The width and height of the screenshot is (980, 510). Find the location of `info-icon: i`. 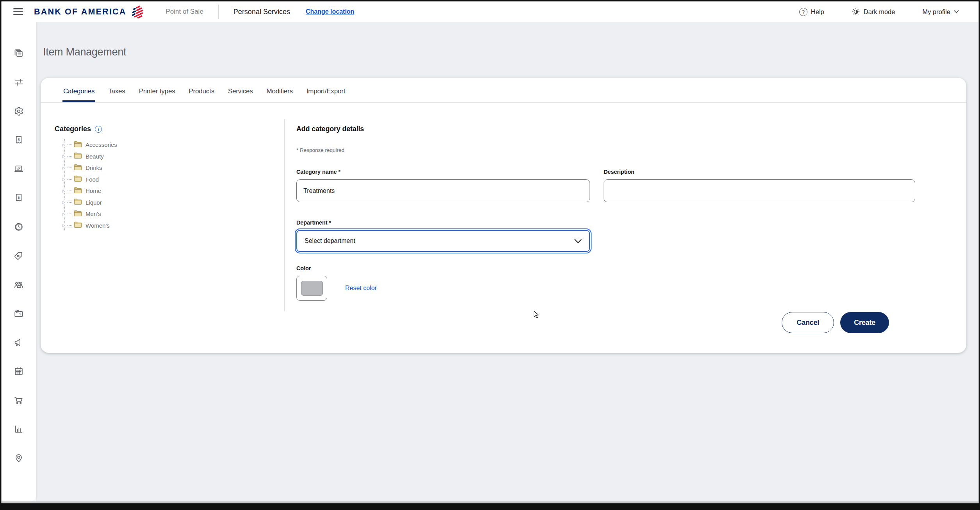

info-icon: i is located at coordinates (98, 129).